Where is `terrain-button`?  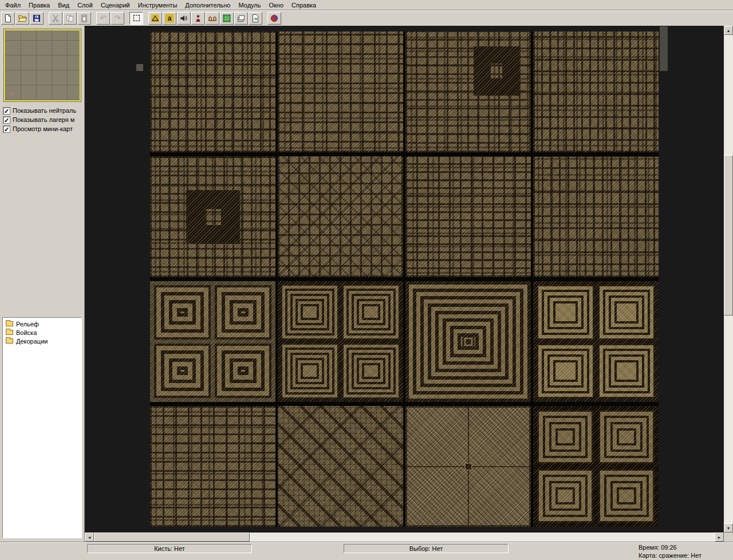
terrain-button is located at coordinates (155, 18).